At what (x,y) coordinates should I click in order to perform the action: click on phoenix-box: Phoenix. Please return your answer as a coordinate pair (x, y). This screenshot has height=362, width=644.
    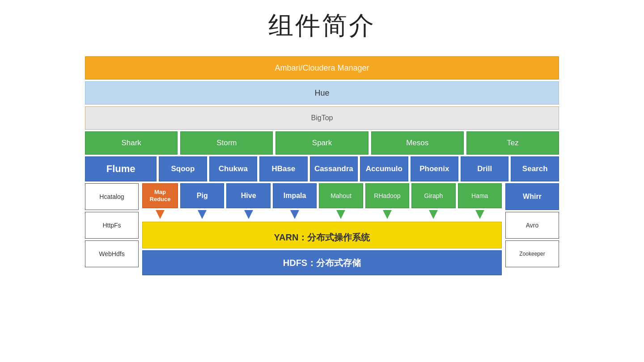
    Looking at the image, I should click on (435, 169).